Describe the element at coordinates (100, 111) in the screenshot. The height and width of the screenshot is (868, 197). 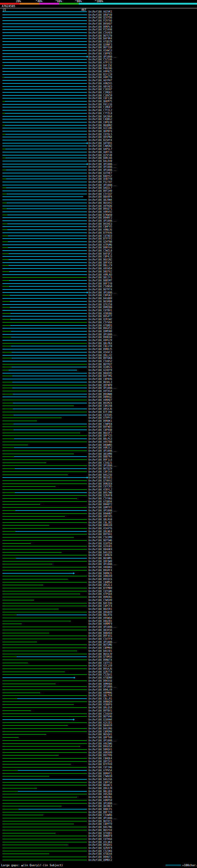
I see `subject-label: UniRef100_C7T2L2` at that location.